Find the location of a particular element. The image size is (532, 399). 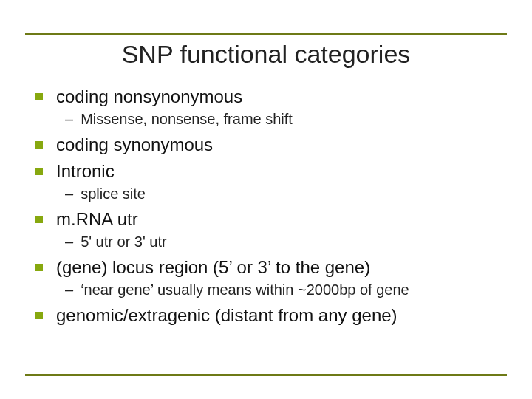

list-item-label: coding nonsynonymous is located at coordinates (149, 97).